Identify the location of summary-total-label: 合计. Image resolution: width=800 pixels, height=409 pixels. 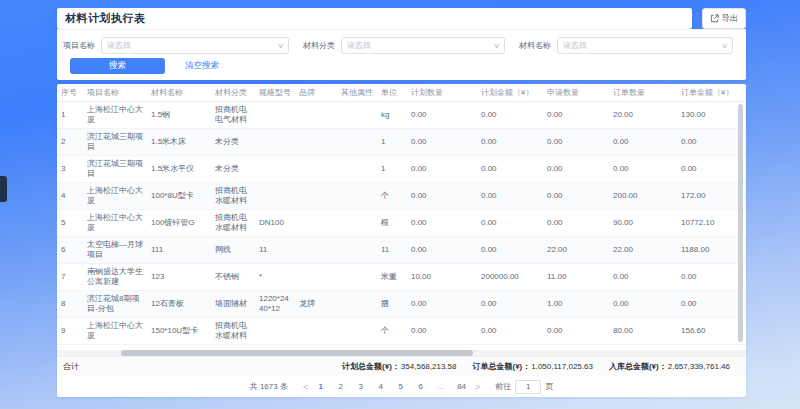
(68, 366).